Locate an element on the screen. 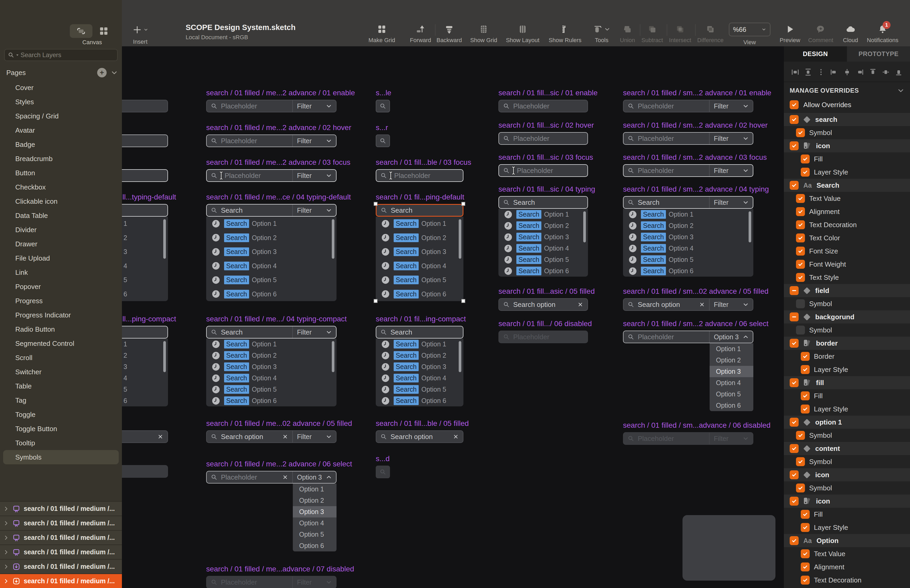 The height and width of the screenshot is (588, 910). artboard-title: search / 01 fill.../ 06 disabled is located at coordinates (545, 324).